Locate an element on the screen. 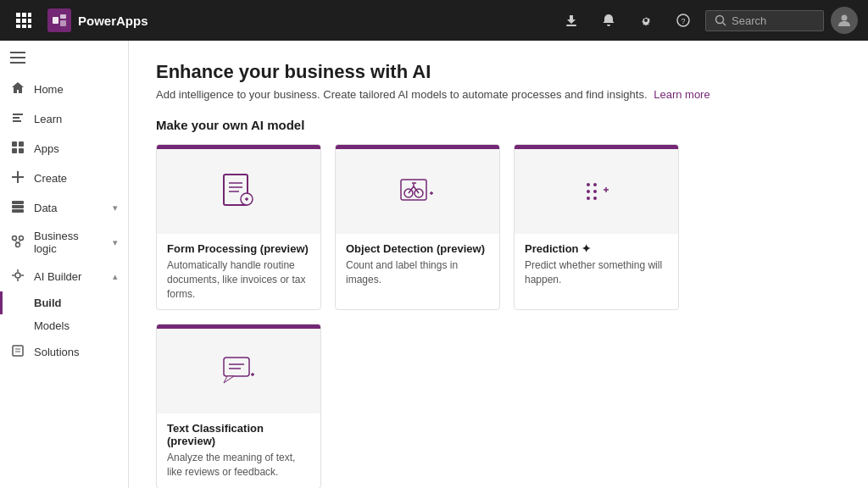 Image resolution: width=868 pixels, height=488 pixels. card-image-form-processing is located at coordinates (239, 191).